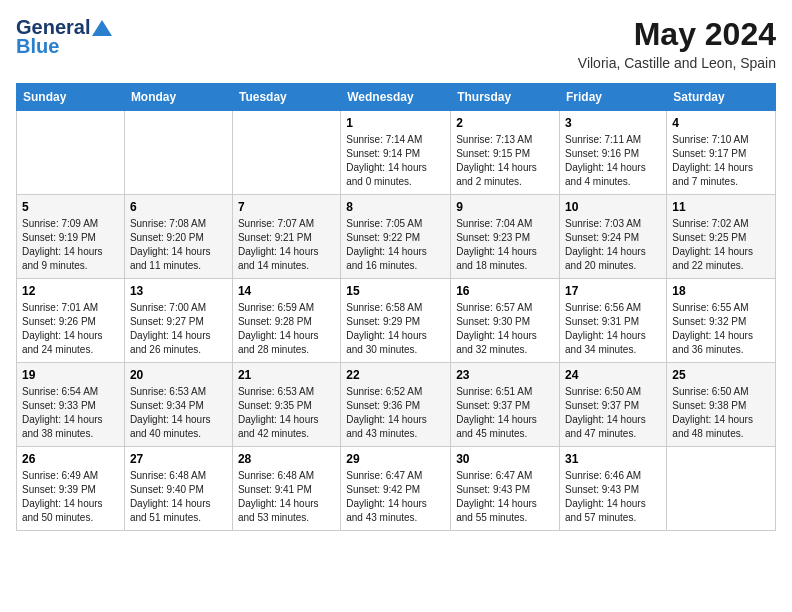  What do you see at coordinates (505, 245) in the screenshot?
I see `cell-content: Sunrise: 7:04 AMSunset: 9:23 PMDaylight:…` at bounding box center [505, 245].